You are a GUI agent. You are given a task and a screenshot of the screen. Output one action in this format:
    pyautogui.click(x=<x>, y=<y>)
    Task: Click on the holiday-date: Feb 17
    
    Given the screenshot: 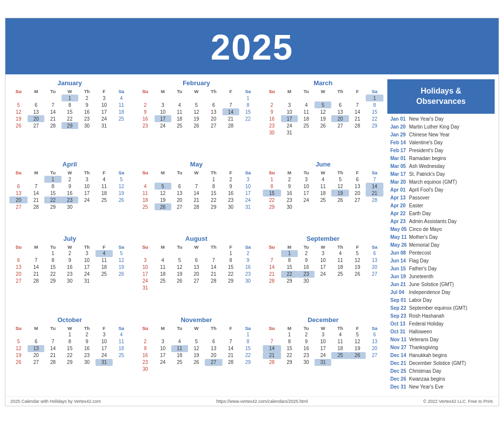 What is the action you would take?
    pyautogui.click(x=400, y=151)
    